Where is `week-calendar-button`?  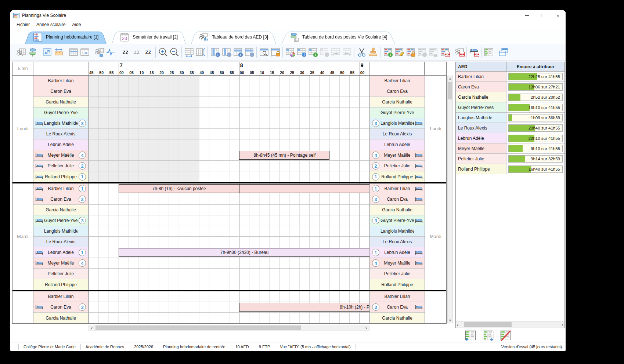 week-calendar-button is located at coordinates (73, 52).